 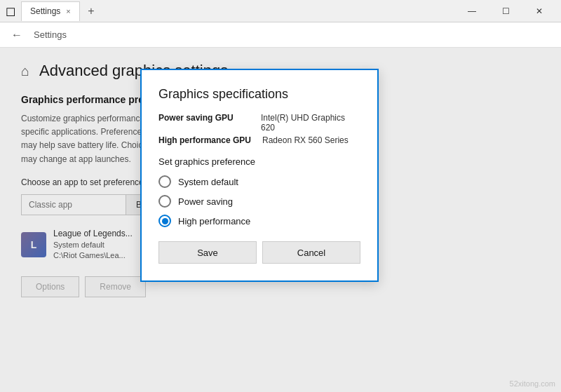 I want to click on power-saving-spec: Power saving GPU Intel(R) UHD Graphics 6…, so click(x=259, y=123).